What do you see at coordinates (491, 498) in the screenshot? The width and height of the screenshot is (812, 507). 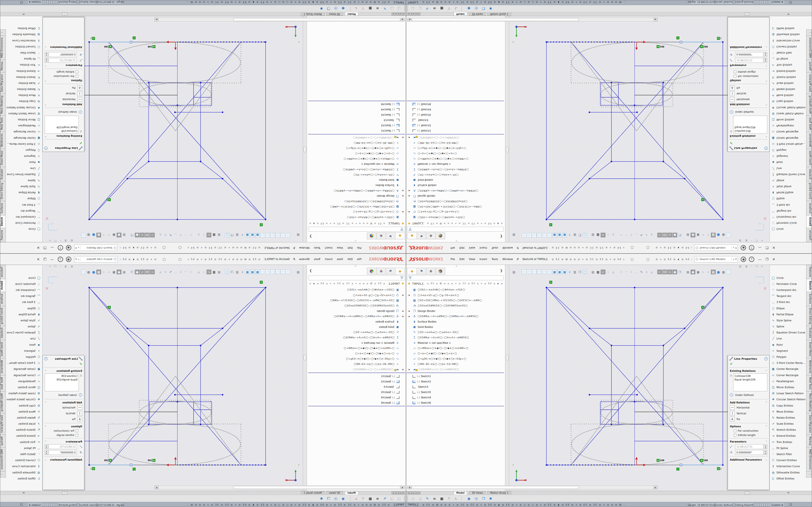 I see `motion-toolbar-icon: ✱` at bounding box center [491, 498].